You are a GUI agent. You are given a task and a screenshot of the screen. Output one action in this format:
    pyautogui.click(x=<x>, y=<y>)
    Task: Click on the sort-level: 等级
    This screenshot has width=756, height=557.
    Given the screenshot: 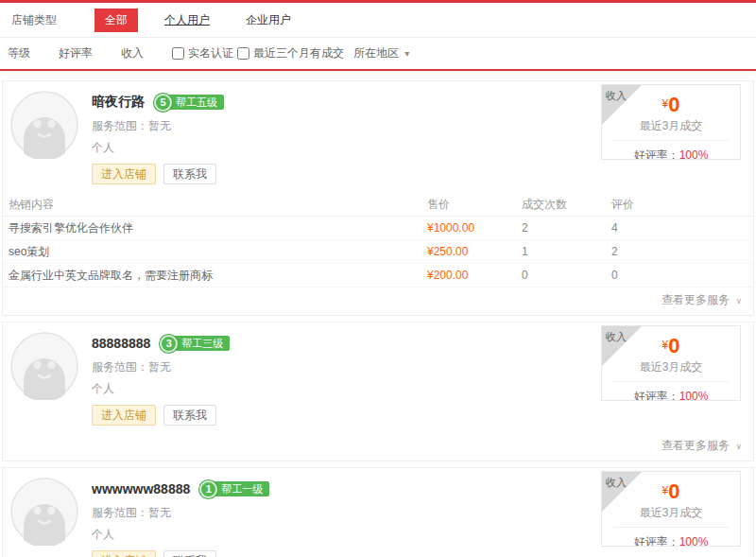 What is the action you would take?
    pyautogui.click(x=19, y=53)
    